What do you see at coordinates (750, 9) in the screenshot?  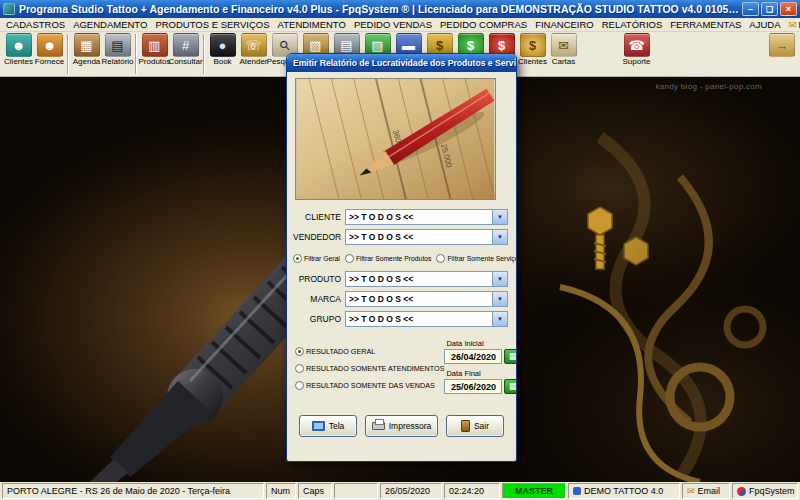 I see `minimize-button` at bounding box center [750, 9].